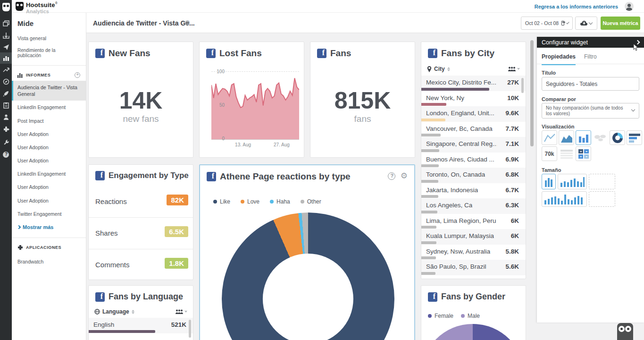 The image size is (644, 340). Describe the element at coordinates (470, 316) in the screenshot. I see `legend-item: Male` at that location.